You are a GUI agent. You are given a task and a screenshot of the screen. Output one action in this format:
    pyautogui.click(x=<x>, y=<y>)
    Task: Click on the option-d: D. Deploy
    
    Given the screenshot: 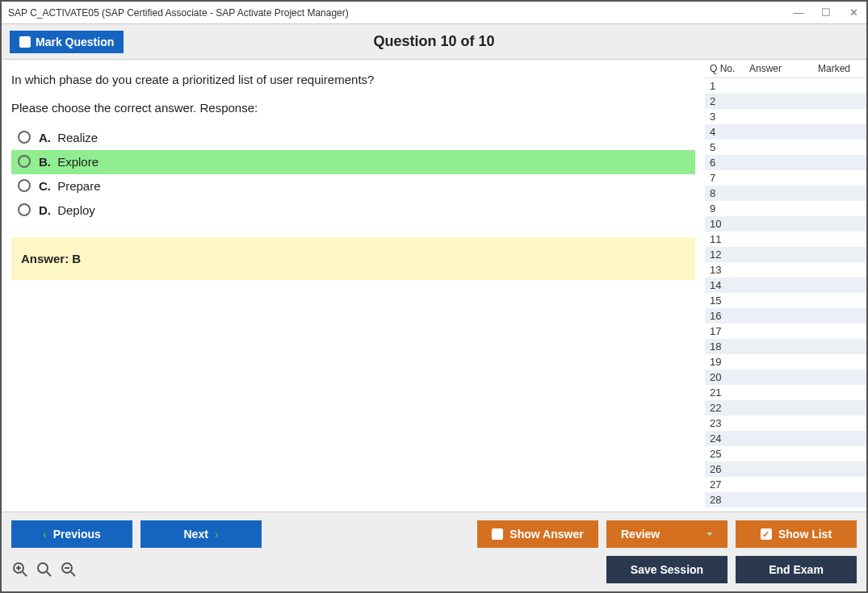 What is the action you would take?
    pyautogui.click(x=354, y=211)
    